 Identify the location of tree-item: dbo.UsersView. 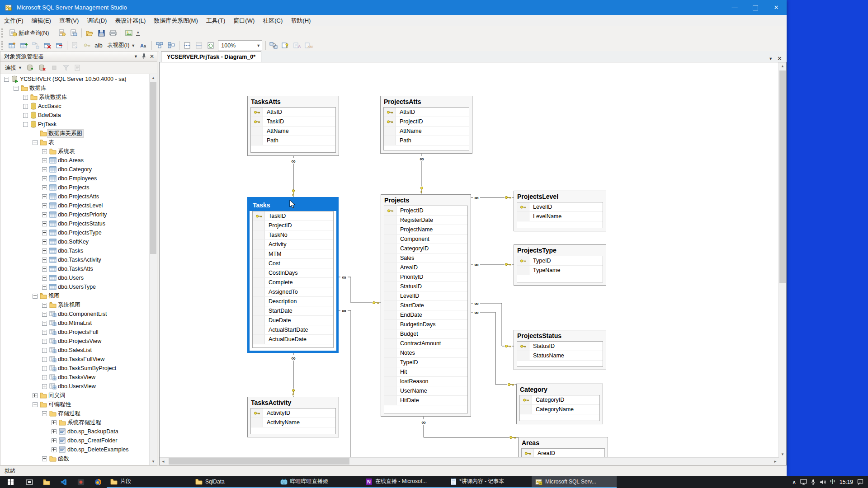
(75, 386).